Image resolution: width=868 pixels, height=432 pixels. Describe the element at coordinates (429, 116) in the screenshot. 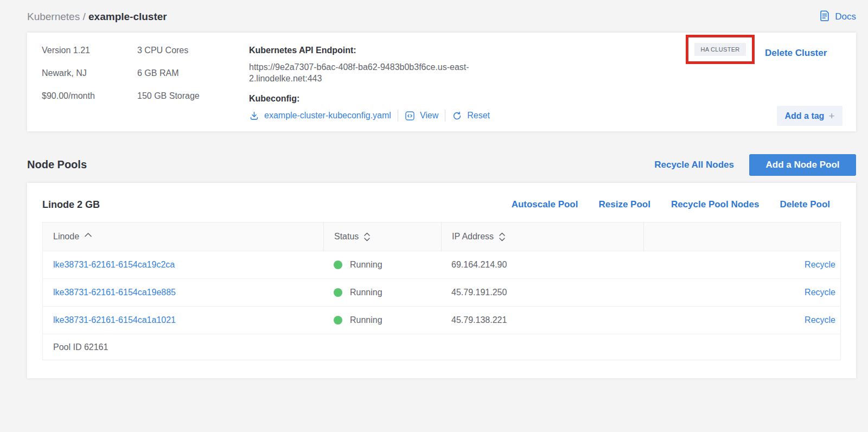

I see `view-kubeconfig-link: View` at that location.